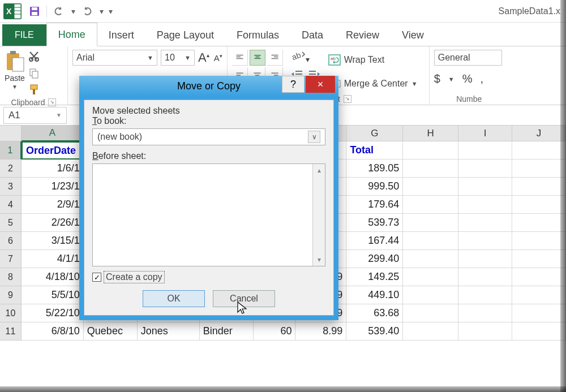 This screenshot has height=392, width=566. Describe the element at coordinates (53, 169) in the screenshot. I see `cell: 1/6/1` at that location.